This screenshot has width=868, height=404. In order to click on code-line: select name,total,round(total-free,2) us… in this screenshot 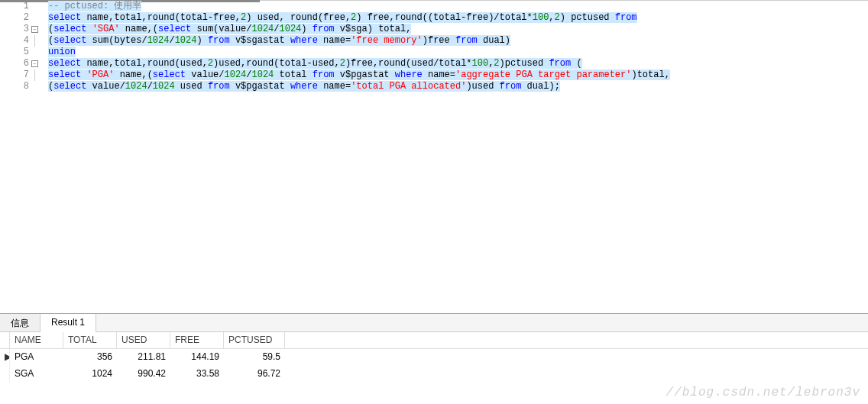, I will do `click(458, 18)`.